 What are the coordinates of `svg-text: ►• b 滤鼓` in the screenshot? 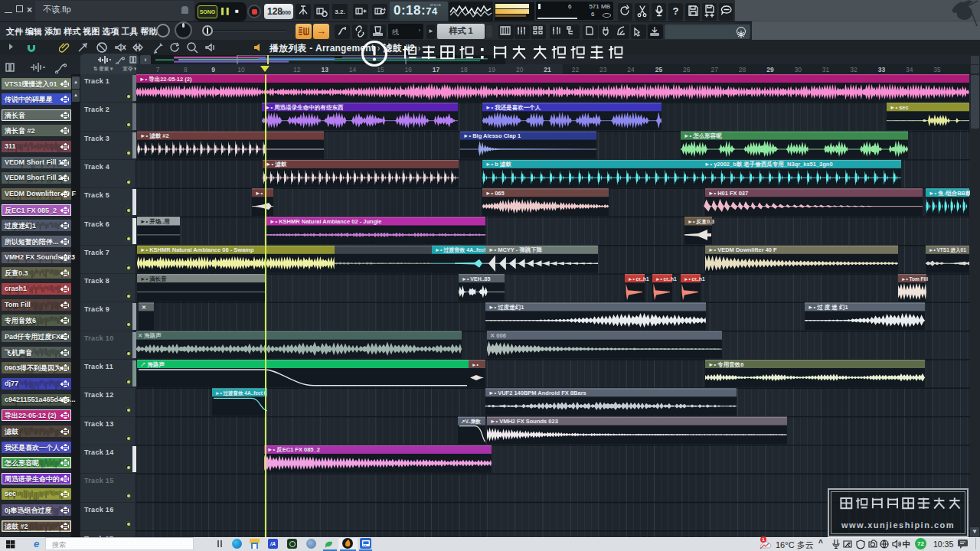 It's located at (498, 165).